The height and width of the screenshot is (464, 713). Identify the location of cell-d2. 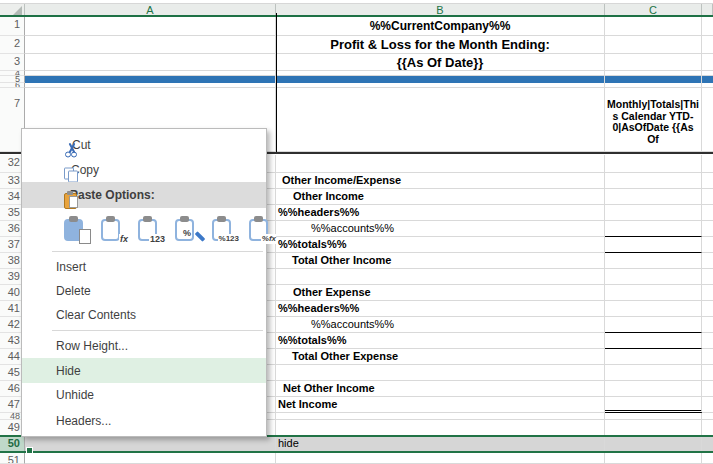
(708, 45).